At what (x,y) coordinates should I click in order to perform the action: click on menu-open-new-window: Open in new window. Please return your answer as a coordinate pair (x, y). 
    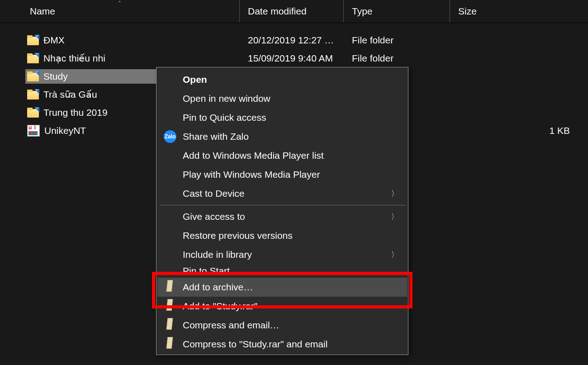
    Looking at the image, I should click on (282, 99).